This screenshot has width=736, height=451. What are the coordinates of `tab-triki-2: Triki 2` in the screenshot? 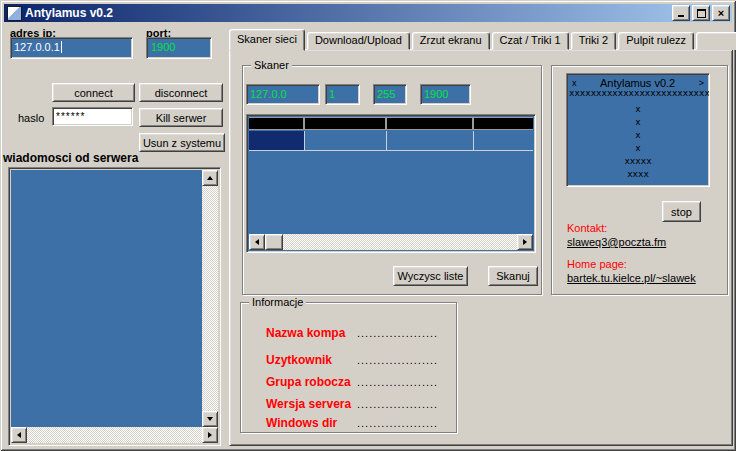 It's located at (594, 41).